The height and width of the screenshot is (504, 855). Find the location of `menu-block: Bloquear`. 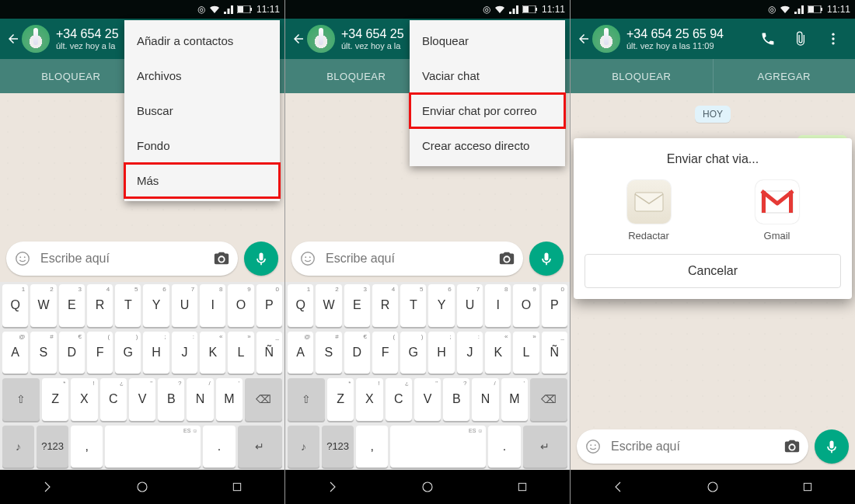

menu-block: Bloquear is located at coordinates (487, 40).